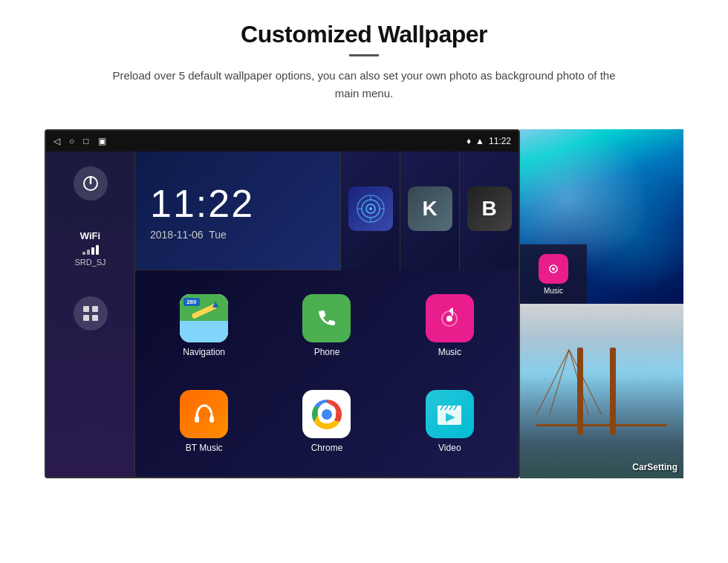 The height and width of the screenshot is (563, 728). I want to click on partial-app-overlay: Music, so click(553, 274).